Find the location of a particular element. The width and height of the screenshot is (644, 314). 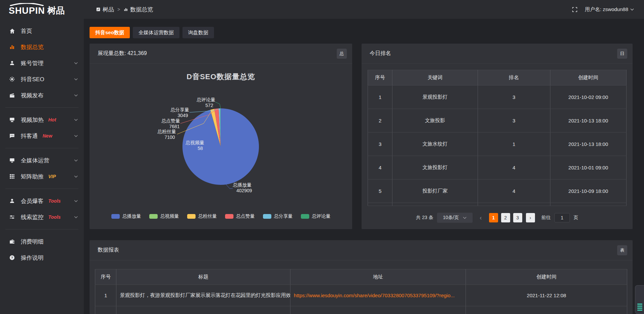

total-count-label: 共 23 条 is located at coordinates (425, 218).